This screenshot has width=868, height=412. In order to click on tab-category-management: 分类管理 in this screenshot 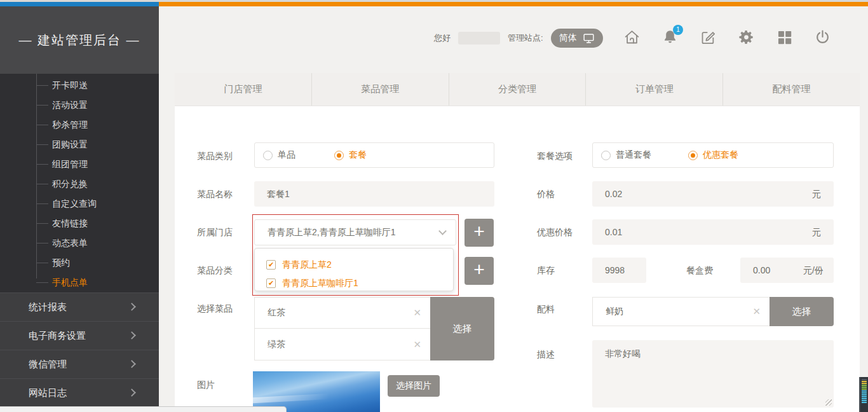, I will do `click(518, 89)`.